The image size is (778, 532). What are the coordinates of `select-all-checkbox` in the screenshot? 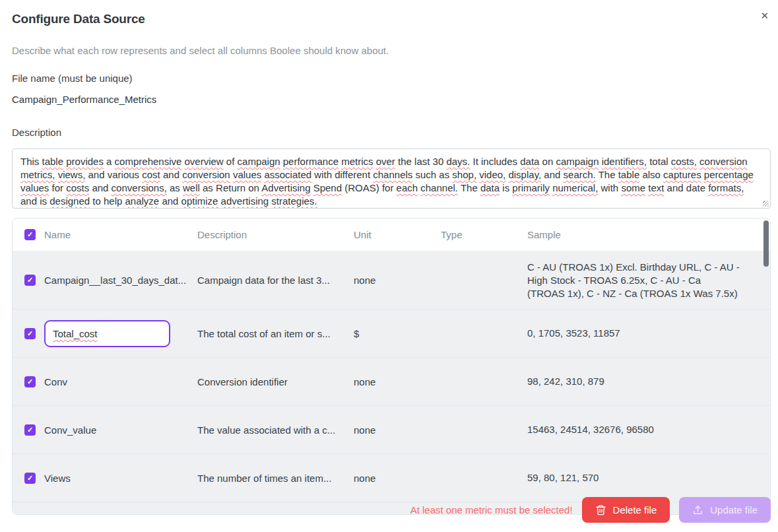 It's located at (30, 235).